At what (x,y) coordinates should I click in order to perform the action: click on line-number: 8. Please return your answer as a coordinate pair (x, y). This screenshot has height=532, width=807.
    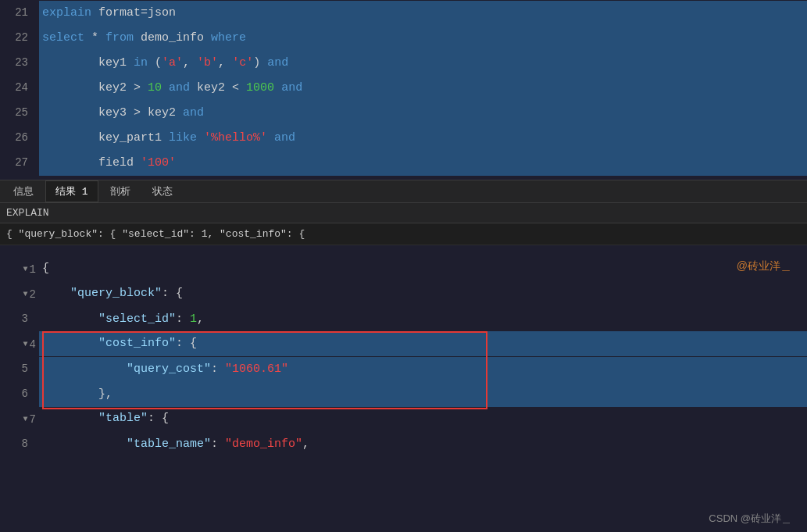
    Looking at the image, I should click on (20, 444).